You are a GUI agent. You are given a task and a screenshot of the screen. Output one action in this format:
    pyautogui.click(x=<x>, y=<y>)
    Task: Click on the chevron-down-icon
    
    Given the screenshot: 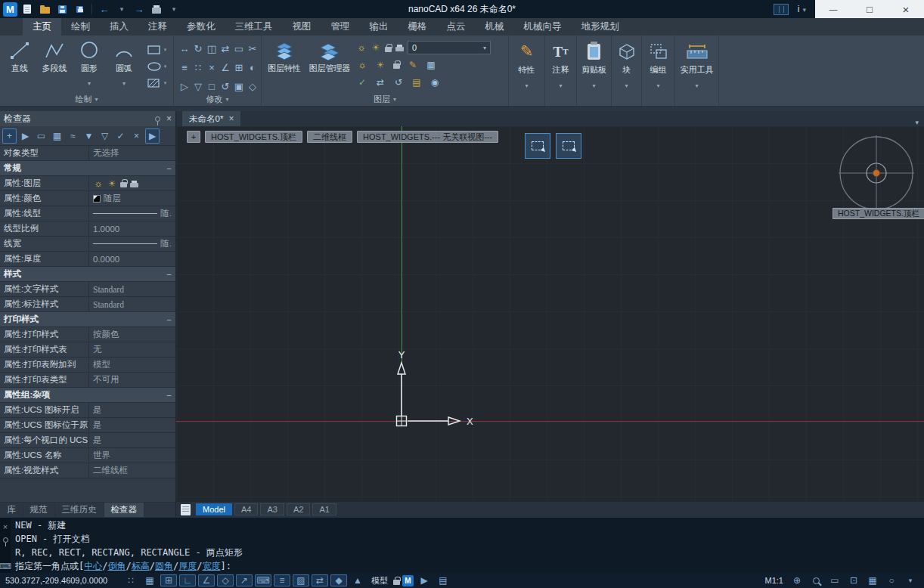 What is the action you would take?
    pyautogui.click(x=696, y=84)
    